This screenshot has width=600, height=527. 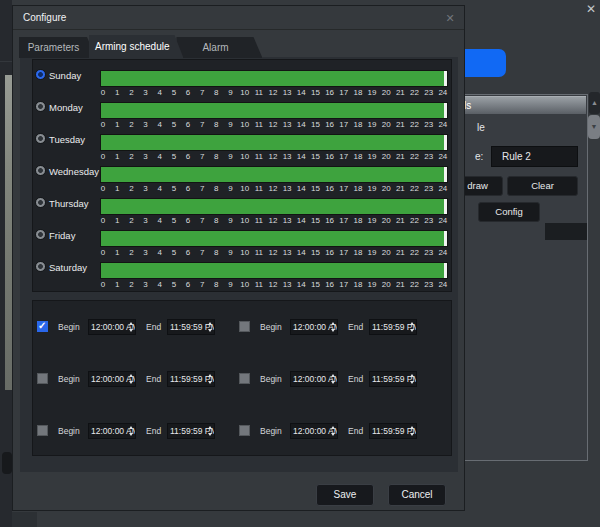 I want to click on time-range-4-begin-input: 12:00:00 AM, so click(x=314, y=379).